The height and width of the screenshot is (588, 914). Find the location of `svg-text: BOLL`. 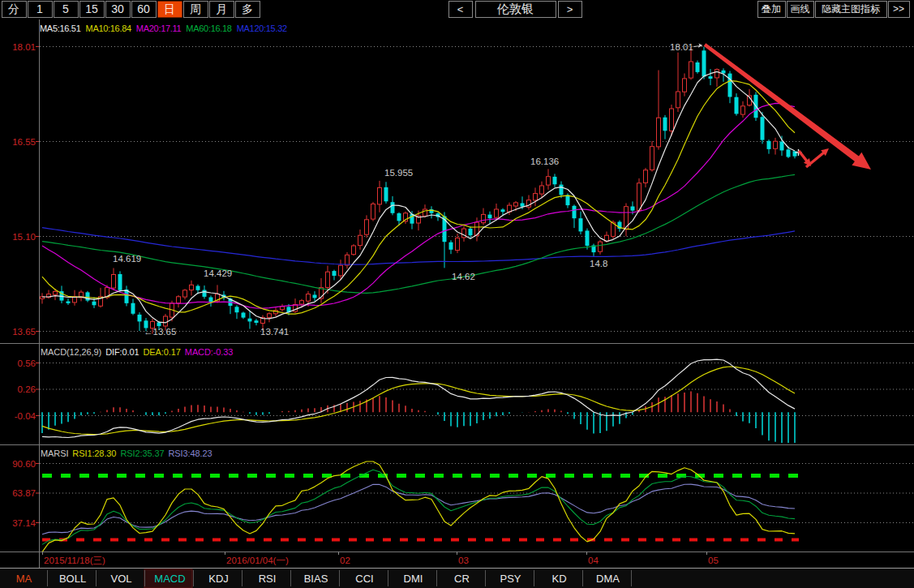

svg-text: BOLL is located at coordinates (73, 579).